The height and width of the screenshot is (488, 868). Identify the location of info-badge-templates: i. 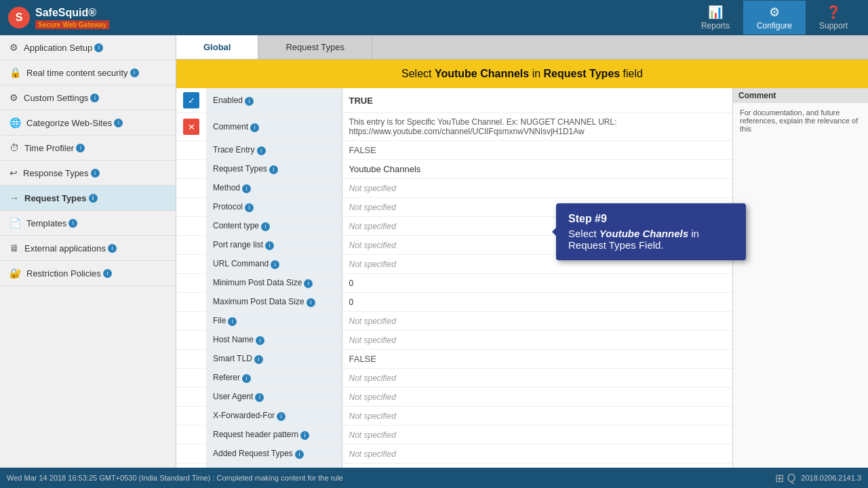
(73, 224).